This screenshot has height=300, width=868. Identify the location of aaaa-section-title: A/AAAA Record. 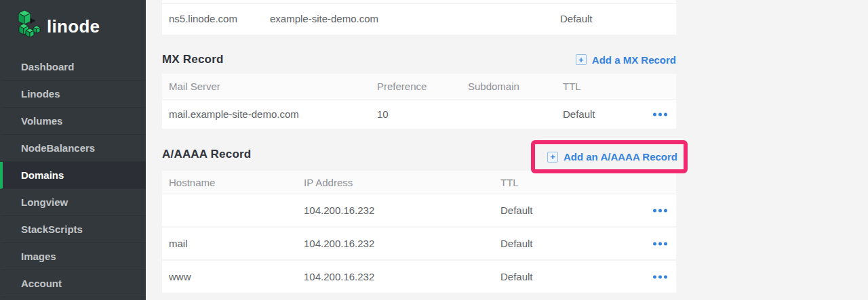
(206, 154).